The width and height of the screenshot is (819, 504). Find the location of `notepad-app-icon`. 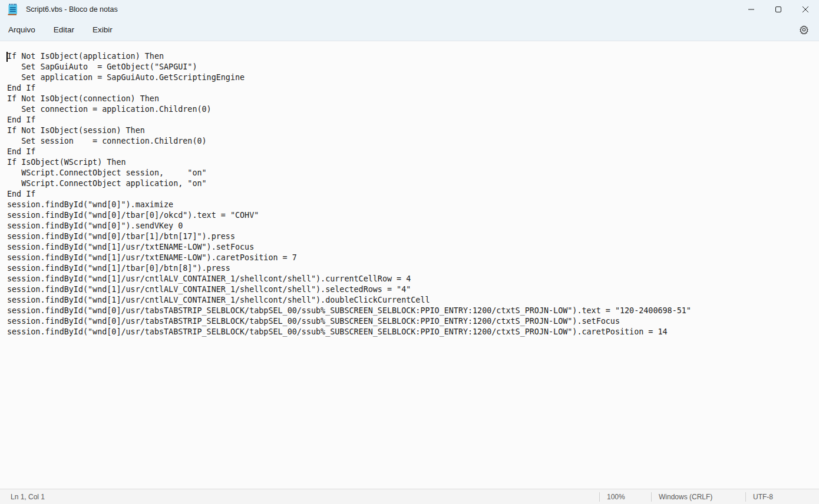

notepad-app-icon is located at coordinates (13, 9).